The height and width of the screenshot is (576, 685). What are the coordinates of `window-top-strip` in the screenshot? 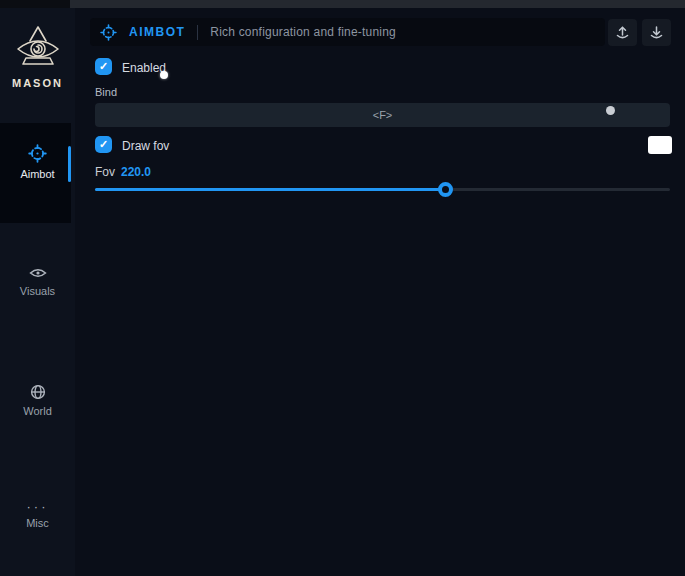 It's located at (342, 4).